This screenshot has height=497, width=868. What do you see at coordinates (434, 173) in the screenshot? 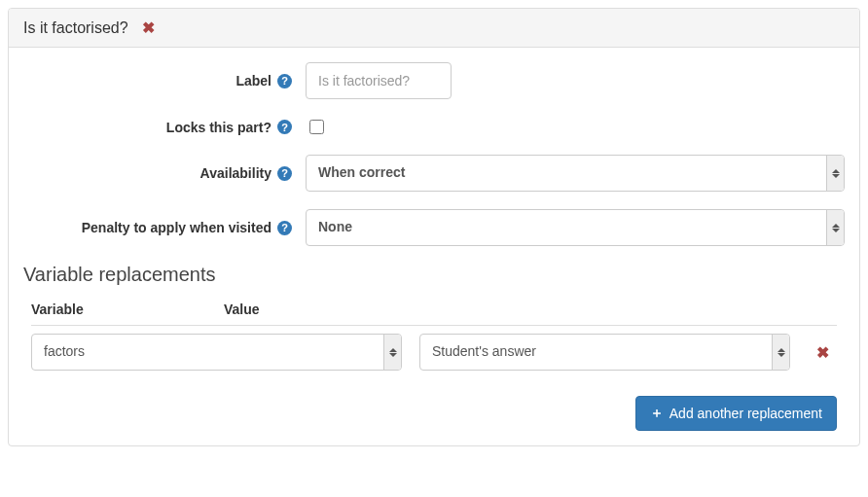
I see `row-availability: Availability ? When correct` at bounding box center [434, 173].